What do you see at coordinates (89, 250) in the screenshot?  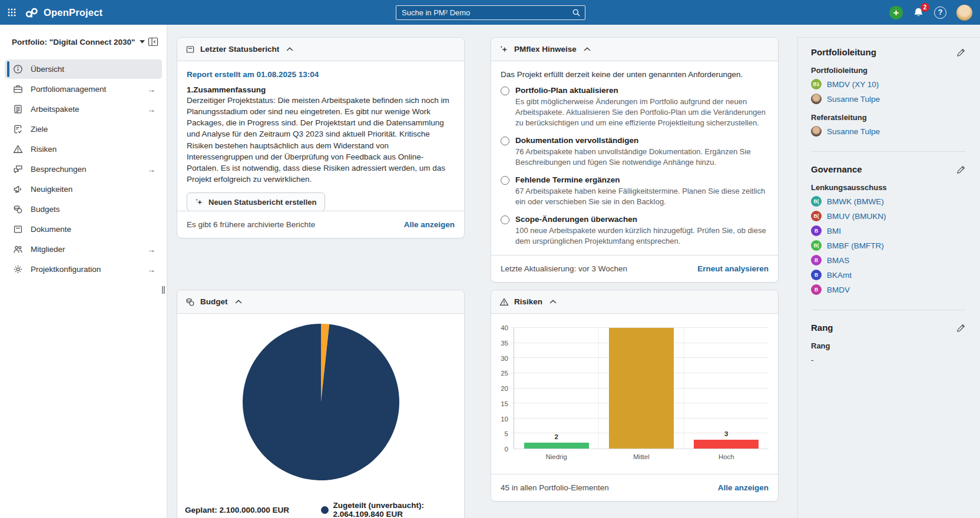 I see `sidebar-item-label: Mitglieder` at bounding box center [89, 250].